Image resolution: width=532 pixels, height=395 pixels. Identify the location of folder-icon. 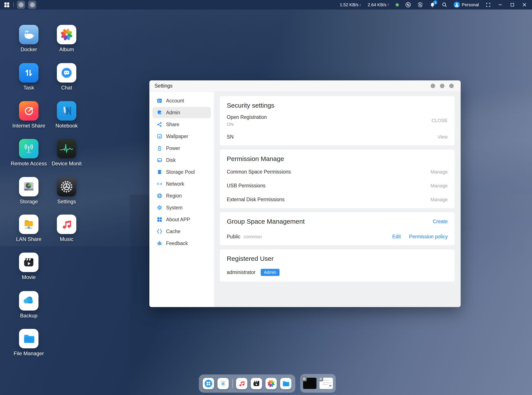
(29, 339).